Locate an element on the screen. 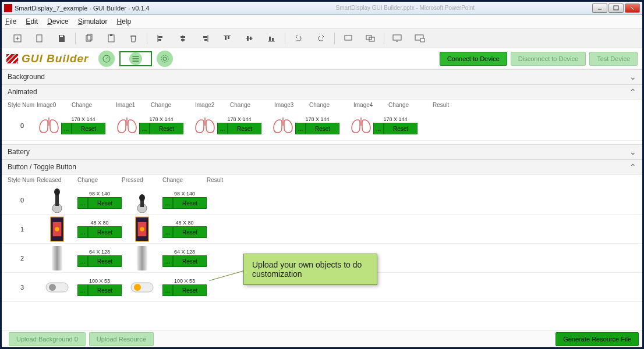 The height and width of the screenshot is (349, 644). delete-icon is located at coordinates (133, 38).